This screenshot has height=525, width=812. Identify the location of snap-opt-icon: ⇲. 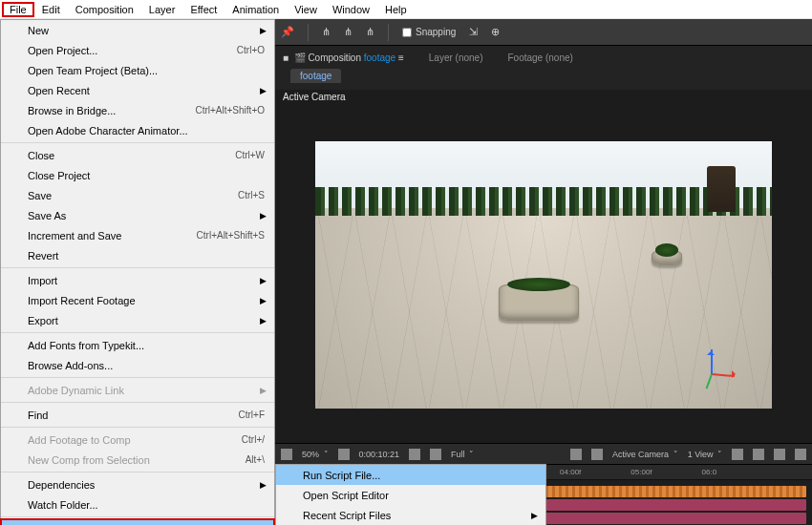
(474, 32).